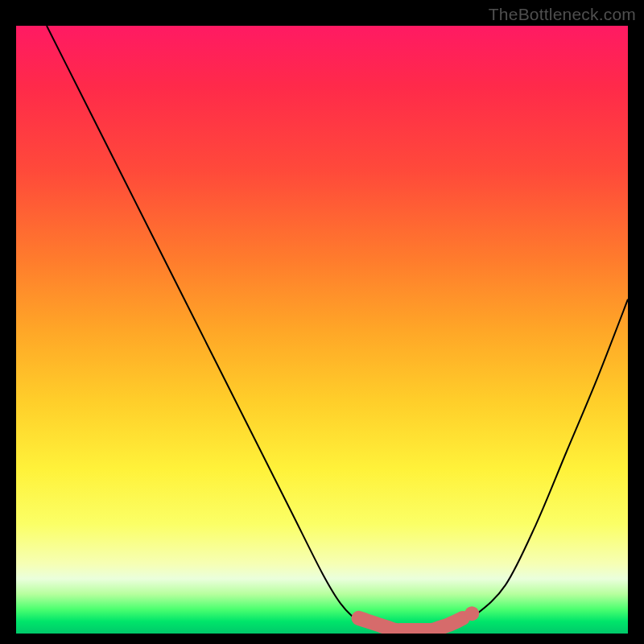  Describe the element at coordinates (472, 613) in the screenshot. I see `optimal-range-endpoint-dot` at that location.